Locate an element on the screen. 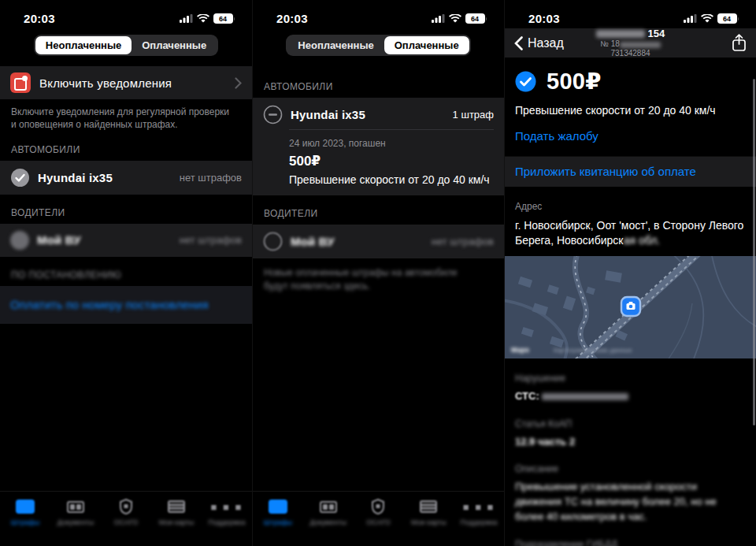 The height and width of the screenshot is (546, 756). attach-receipt-row: Приложить квитанцию об оплате is located at coordinates (630, 172).